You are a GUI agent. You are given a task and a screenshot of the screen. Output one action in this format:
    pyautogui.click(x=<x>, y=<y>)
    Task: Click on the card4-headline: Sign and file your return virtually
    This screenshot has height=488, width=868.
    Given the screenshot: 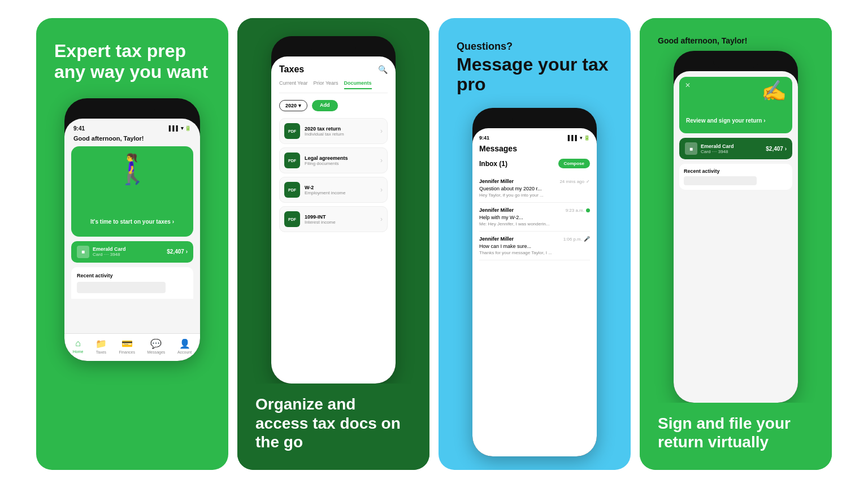 What is the action you would take?
    pyautogui.click(x=736, y=433)
    